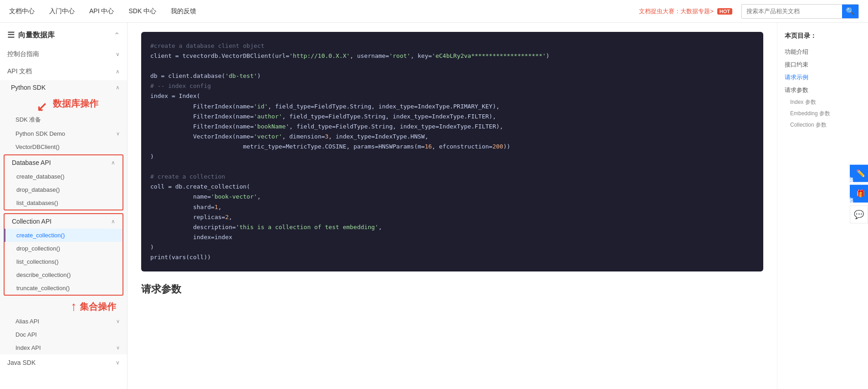  I want to click on database-api-header: Database API ∧, so click(64, 163).